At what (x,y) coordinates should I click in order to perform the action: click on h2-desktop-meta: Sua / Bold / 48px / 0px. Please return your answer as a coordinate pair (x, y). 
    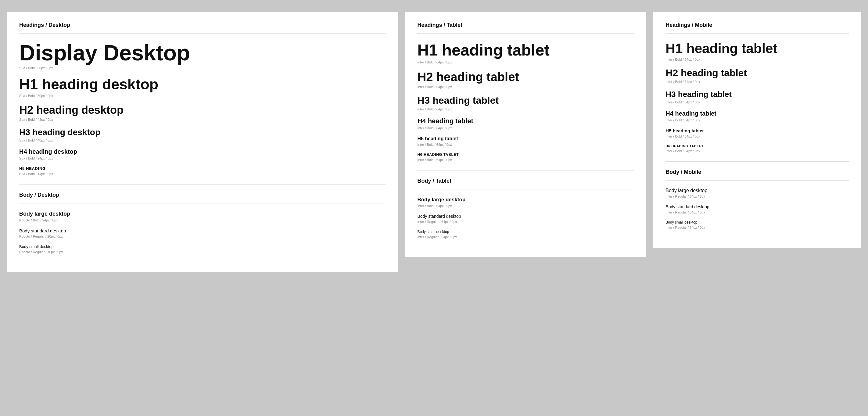
    Looking at the image, I should click on (202, 119).